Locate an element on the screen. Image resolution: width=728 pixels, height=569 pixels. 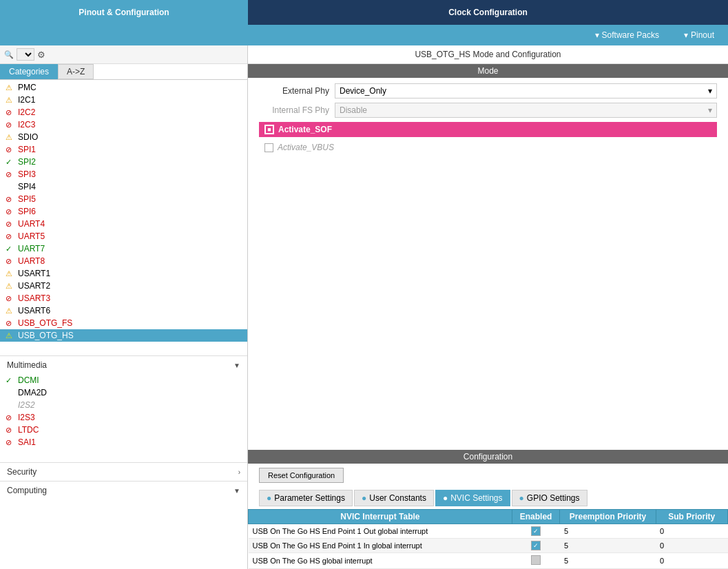
multimedia-section-header: Multimedia ▼ is located at coordinates (124, 365).